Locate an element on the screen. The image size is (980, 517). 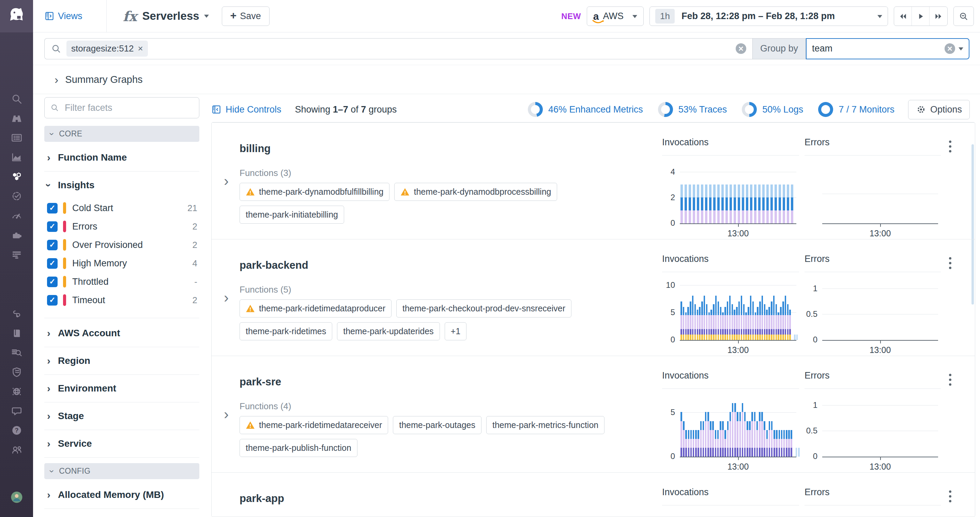
facet-region: ›Region is located at coordinates (122, 361).